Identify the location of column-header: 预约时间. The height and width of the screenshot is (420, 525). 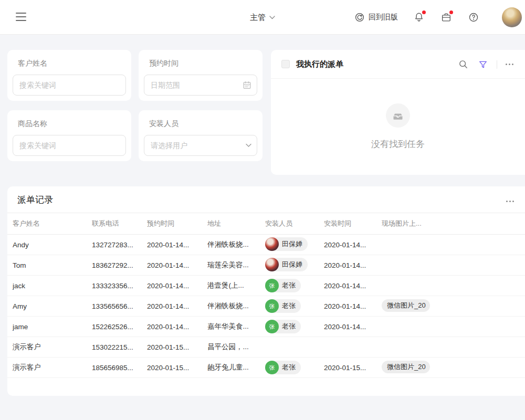
(177, 224).